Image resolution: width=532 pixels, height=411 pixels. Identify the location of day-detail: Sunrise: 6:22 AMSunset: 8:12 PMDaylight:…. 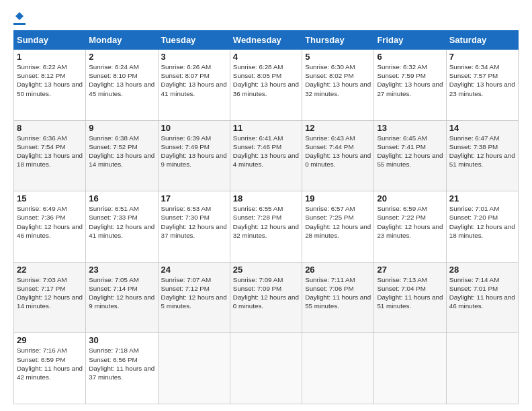
(50, 81).